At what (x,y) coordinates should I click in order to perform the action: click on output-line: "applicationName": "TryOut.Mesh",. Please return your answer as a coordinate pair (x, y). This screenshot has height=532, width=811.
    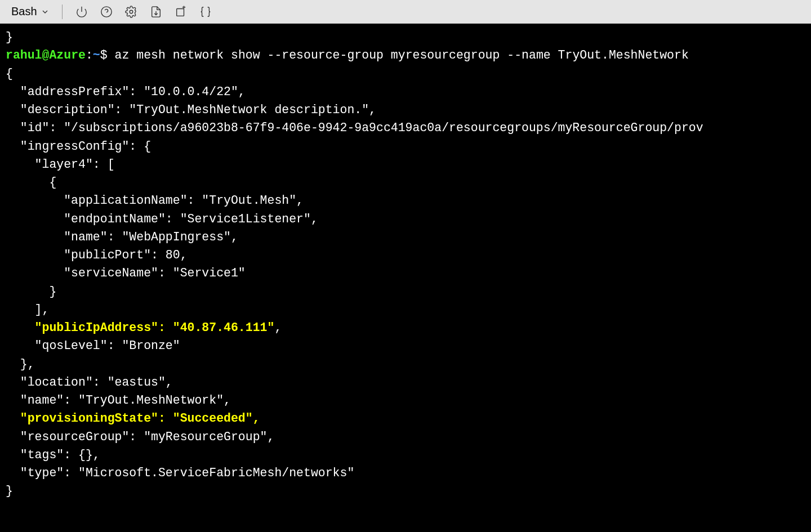
    Looking at the image, I should click on (154, 200).